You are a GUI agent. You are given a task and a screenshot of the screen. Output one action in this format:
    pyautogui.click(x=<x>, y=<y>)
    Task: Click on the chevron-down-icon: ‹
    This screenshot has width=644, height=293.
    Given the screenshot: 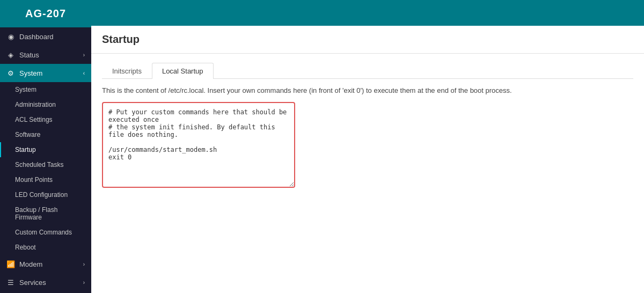 What is the action you would take?
    pyautogui.click(x=84, y=73)
    